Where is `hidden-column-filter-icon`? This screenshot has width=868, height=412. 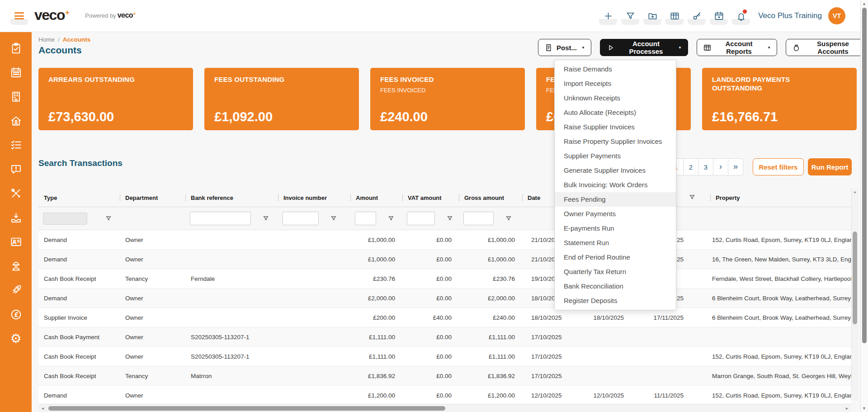 hidden-column-filter-icon is located at coordinates (692, 198).